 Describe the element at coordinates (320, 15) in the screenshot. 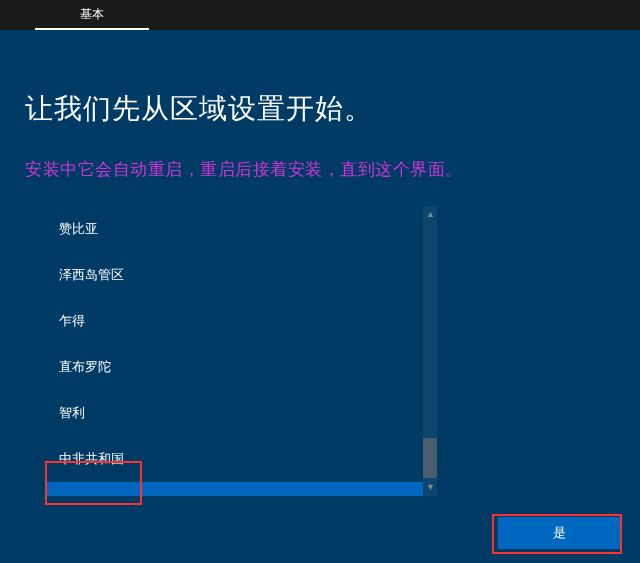

I see `top-bar: 基本` at that location.